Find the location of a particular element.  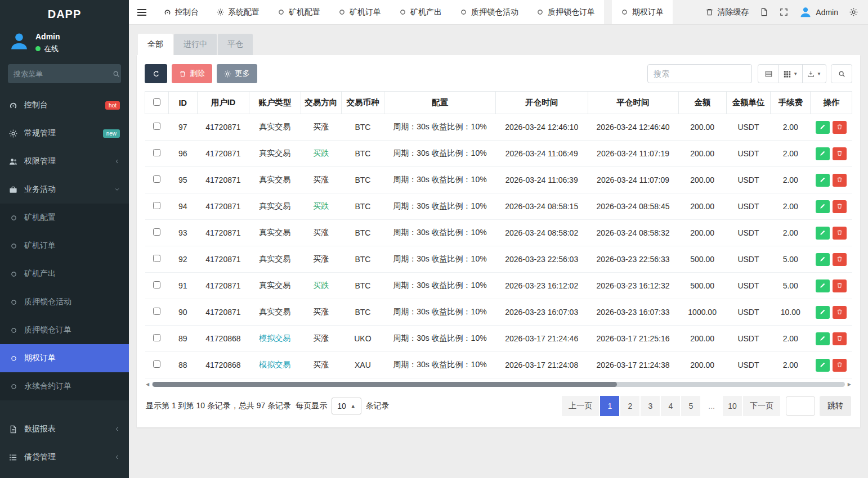

sidebar-item: 权限管理 is located at coordinates (64, 161).